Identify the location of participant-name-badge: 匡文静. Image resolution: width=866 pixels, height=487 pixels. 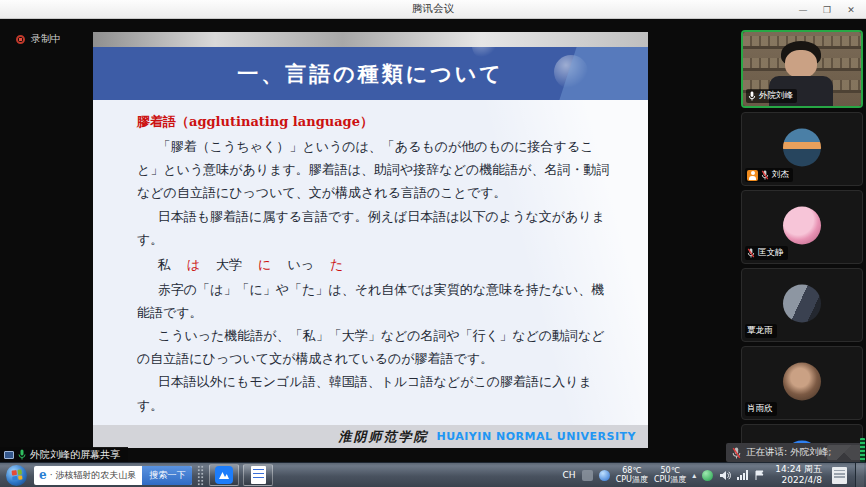
(766, 253).